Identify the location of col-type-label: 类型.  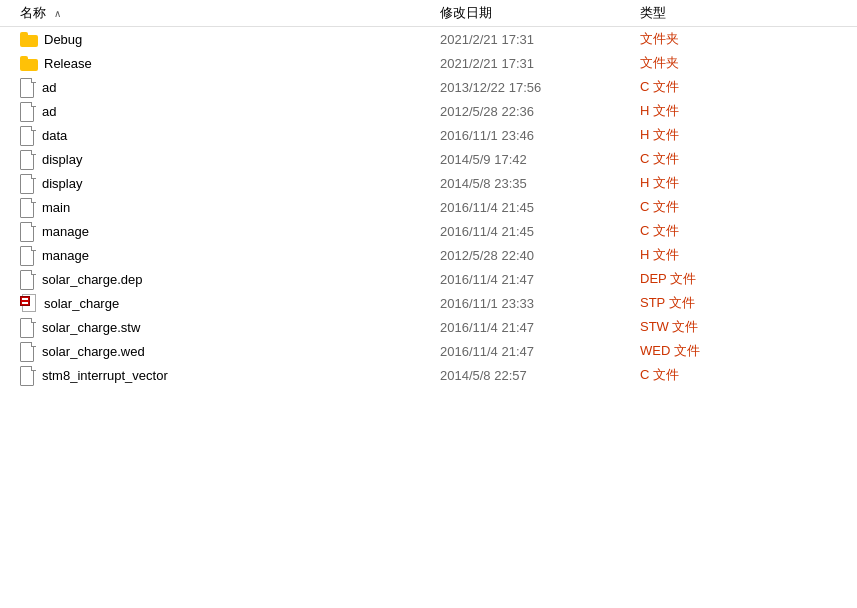
(653, 12).